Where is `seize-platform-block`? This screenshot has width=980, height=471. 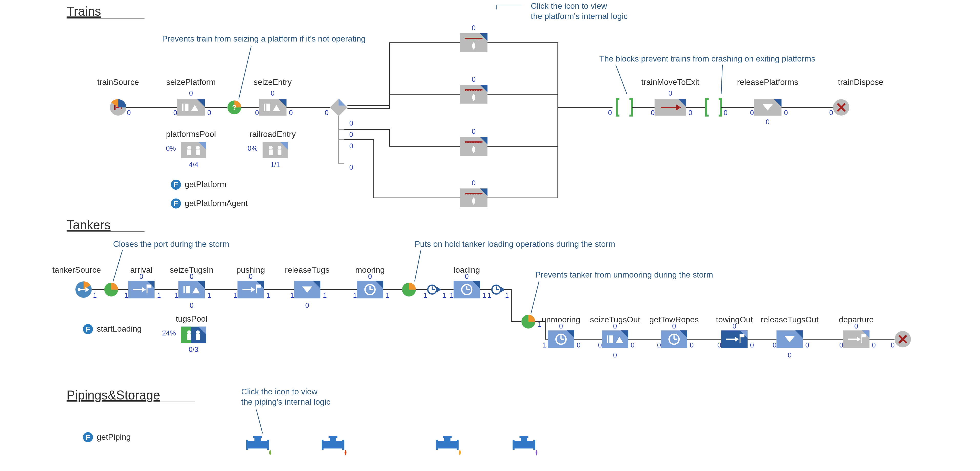 seize-platform-block is located at coordinates (191, 107).